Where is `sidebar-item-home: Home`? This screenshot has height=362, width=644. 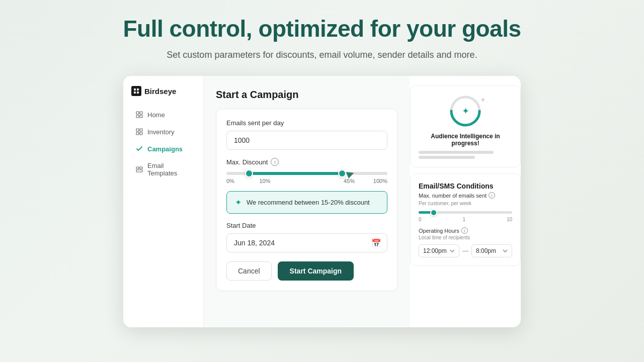
sidebar-item-home: Home is located at coordinates (163, 115).